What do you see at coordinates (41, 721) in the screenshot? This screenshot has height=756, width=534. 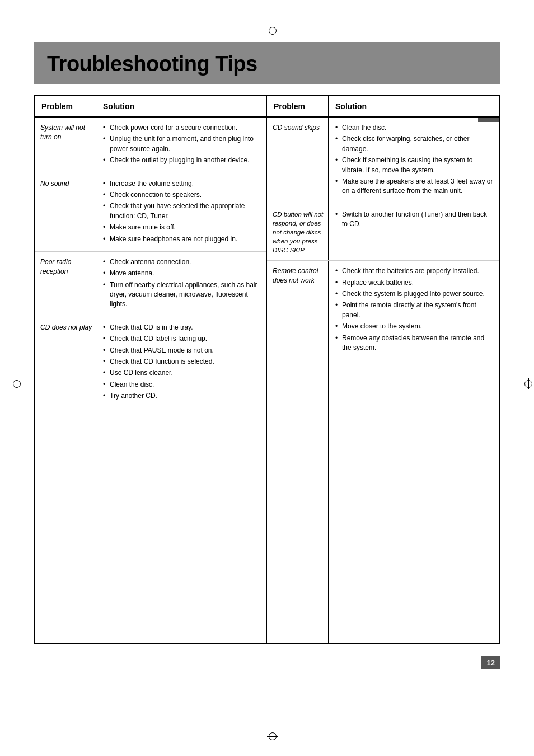 I see `corner-line-bl-h` at bounding box center [41, 721].